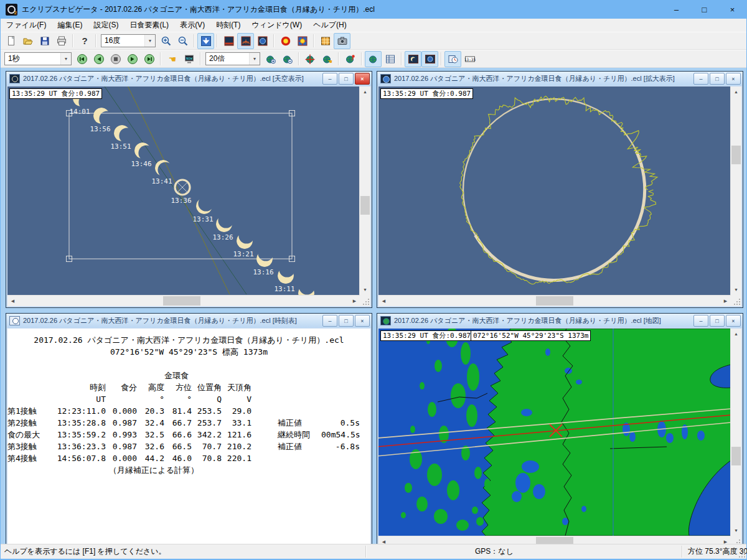  What do you see at coordinates (736, 190) in the screenshot?
I see `magnified-vscrollbar: ▲ ▼` at bounding box center [736, 190].